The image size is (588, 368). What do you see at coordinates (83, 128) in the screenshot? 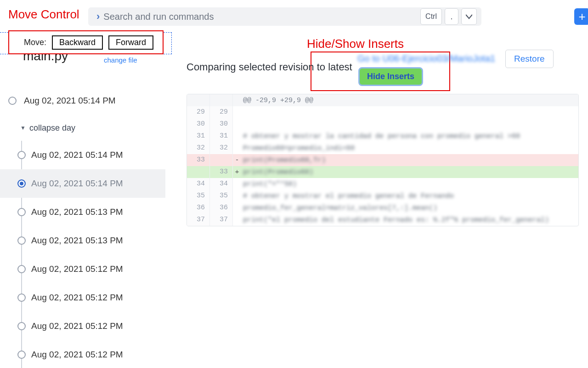
I see `collapse-day: ▼ collapse day` at bounding box center [83, 128].